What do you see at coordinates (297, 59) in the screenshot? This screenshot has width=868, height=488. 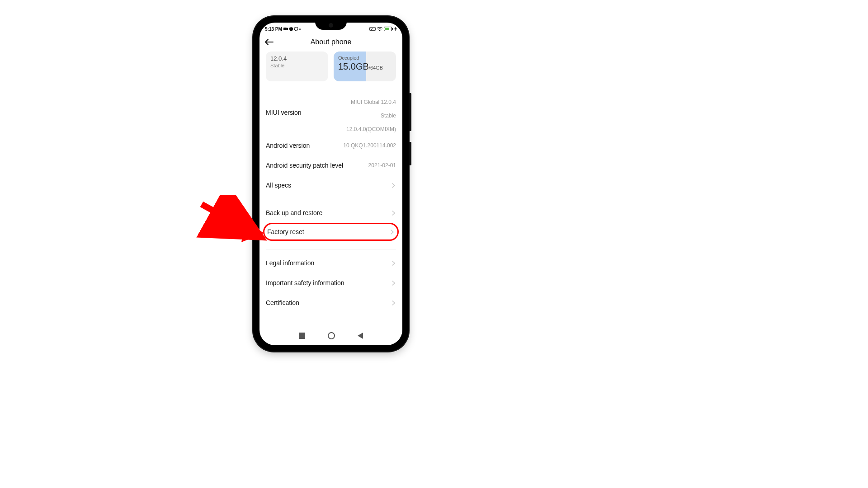 I see `version-number: 12.0.4` at bounding box center [297, 59].